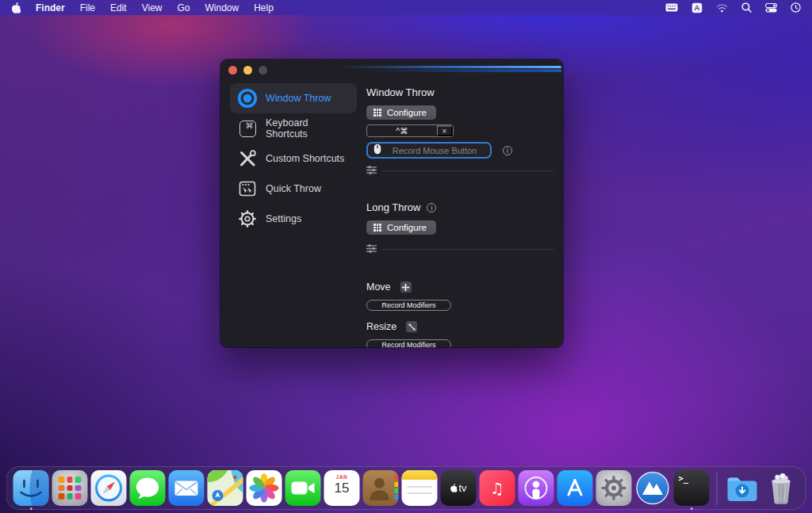 This screenshot has height=513, width=812. What do you see at coordinates (498, 488) in the screenshot?
I see `dock-music-icon: ♫` at bounding box center [498, 488].